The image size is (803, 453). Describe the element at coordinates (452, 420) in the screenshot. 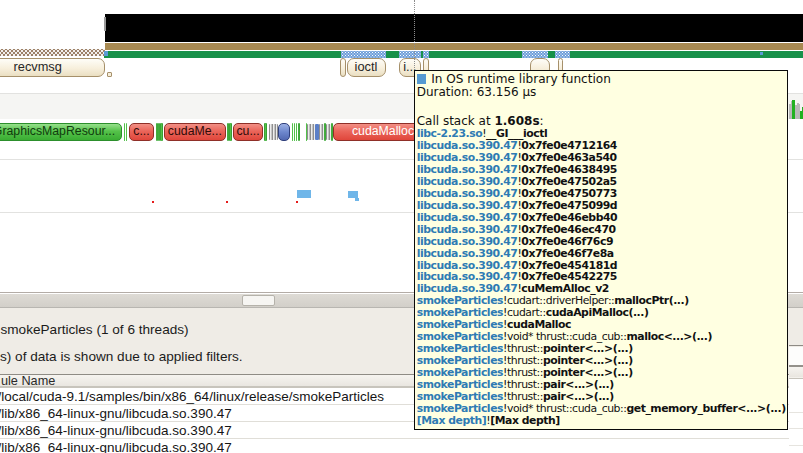

I see `frame-module: [Max depth]` at that location.